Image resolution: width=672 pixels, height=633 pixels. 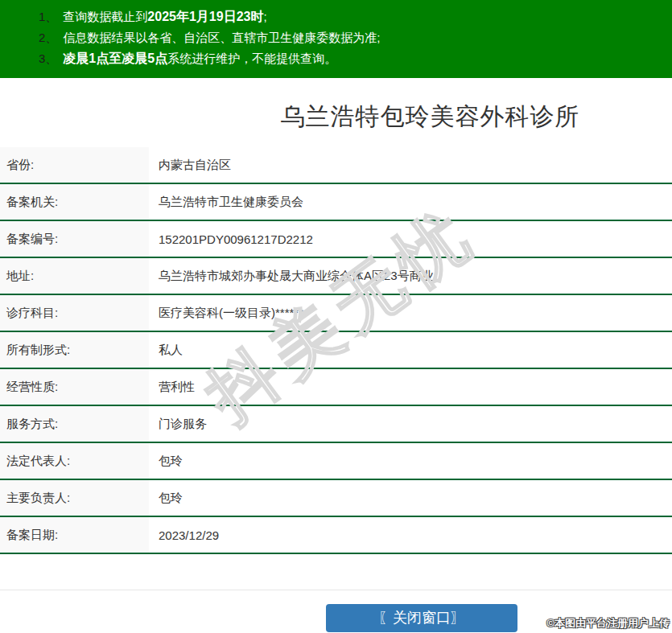 What do you see at coordinates (336, 351) in the screenshot?
I see `table-row-ownership-type: 所有制形式: 私人` at bounding box center [336, 351].